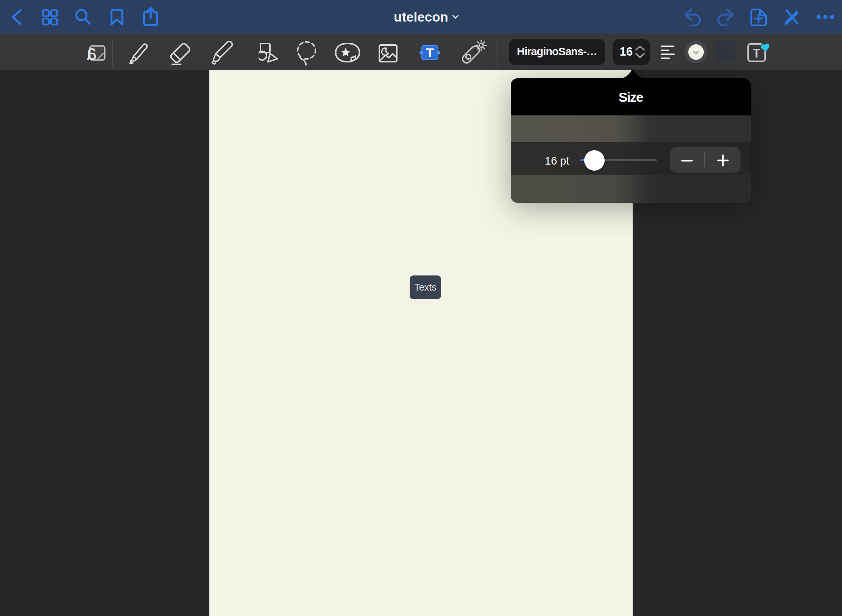  What do you see at coordinates (756, 53) in the screenshot?
I see `svg-text: T` at bounding box center [756, 53].